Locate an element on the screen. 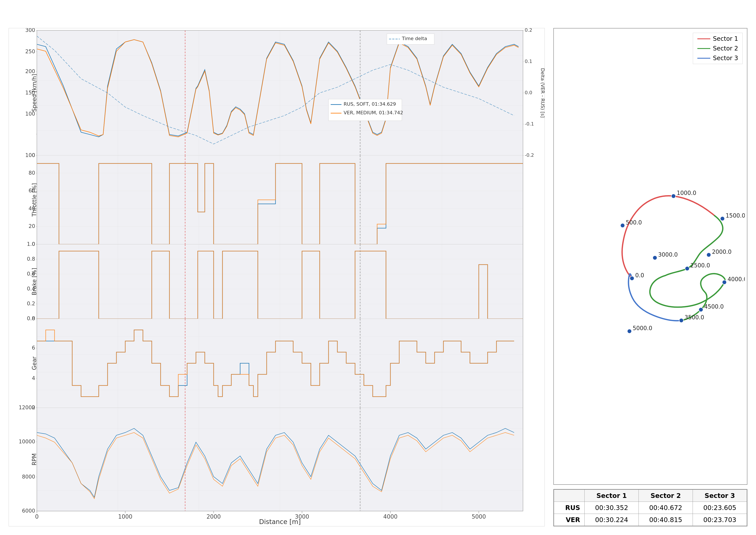 This screenshot has height=535, width=756. svg-text: 4000.0 is located at coordinates (736, 279).